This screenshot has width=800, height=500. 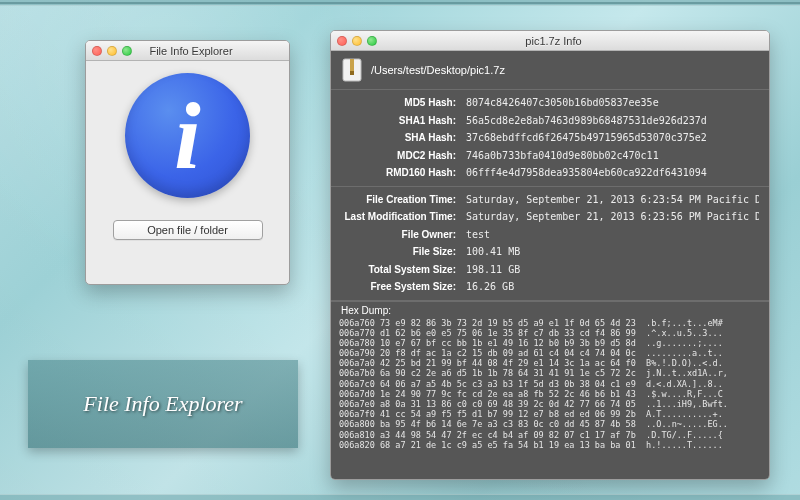 What do you see at coordinates (550, 235) in the screenshot?
I see `meta-row: File Owner:test` at bounding box center [550, 235].